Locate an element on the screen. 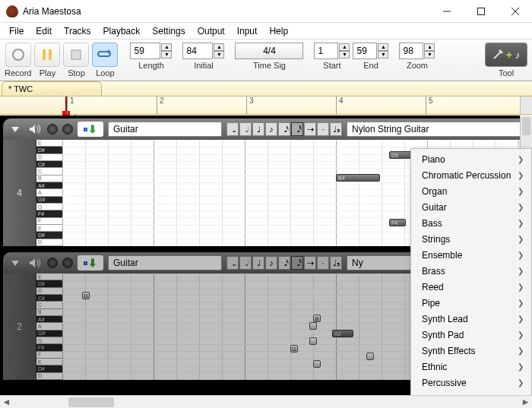 This screenshot has width=532, height=408. menu-tracks: Tracks is located at coordinates (78, 31).